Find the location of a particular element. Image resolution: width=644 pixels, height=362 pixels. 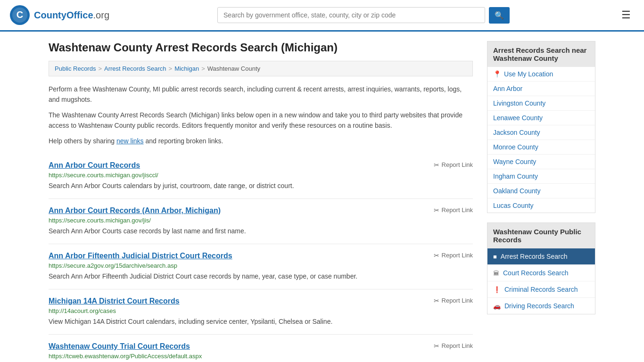

breadcrumb-sep-1: > is located at coordinates (100, 69).